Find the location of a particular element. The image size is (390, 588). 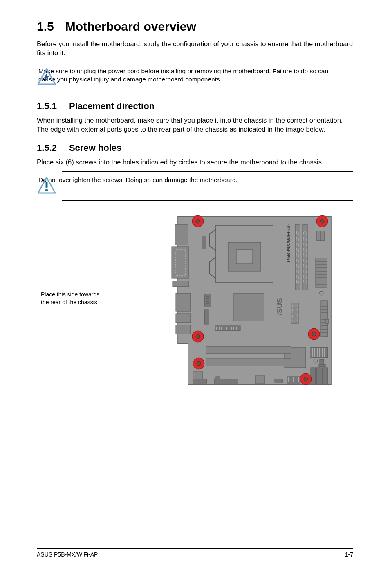

footer-right: 1-7 is located at coordinates (349, 554).